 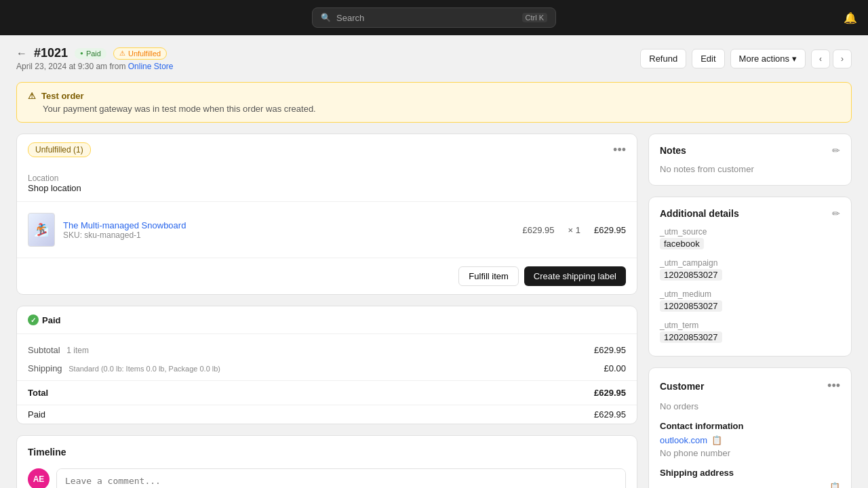 What do you see at coordinates (434, 108) in the screenshot?
I see `alert-description: Your payment gateway was in test mode wh…` at bounding box center [434, 108].